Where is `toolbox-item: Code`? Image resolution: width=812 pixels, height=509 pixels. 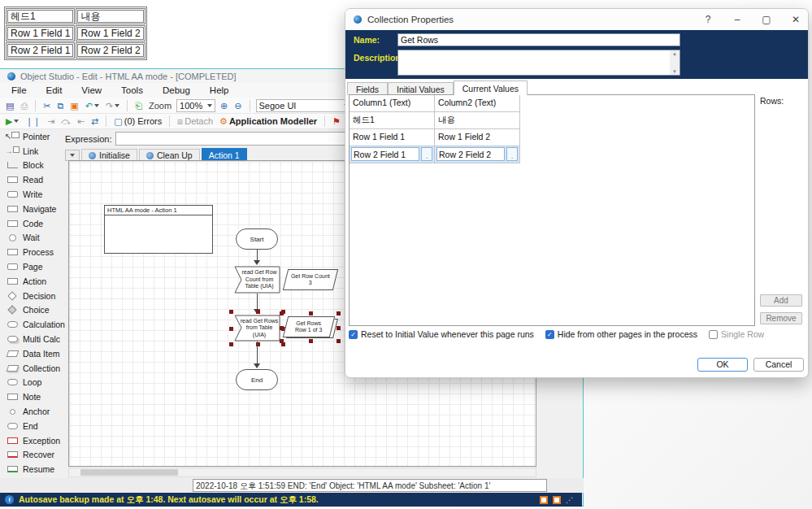
toolbox-item: Code is located at coordinates (33, 224).